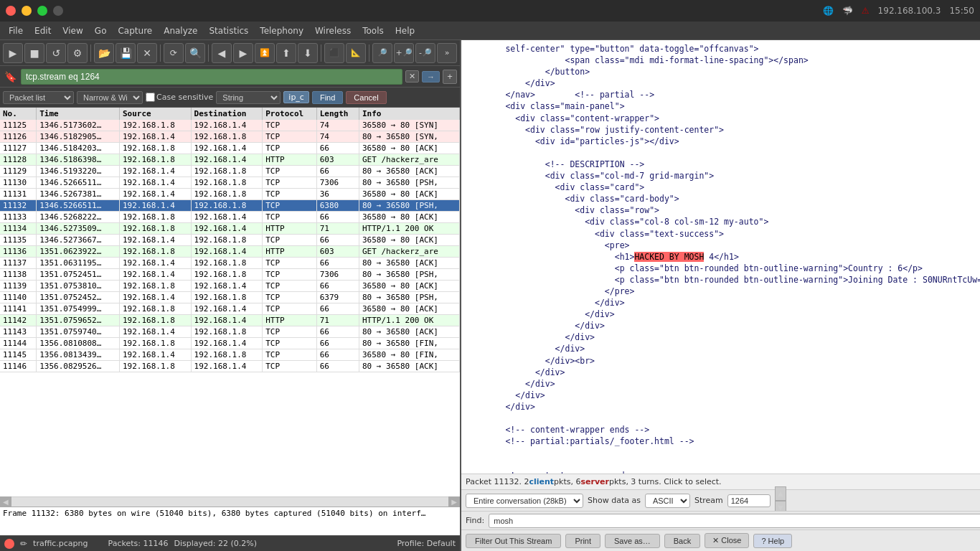  What do you see at coordinates (110, 98) in the screenshot?
I see `narrow-dropdown: Narrow & Wi Narrow Wide` at bounding box center [110, 98].